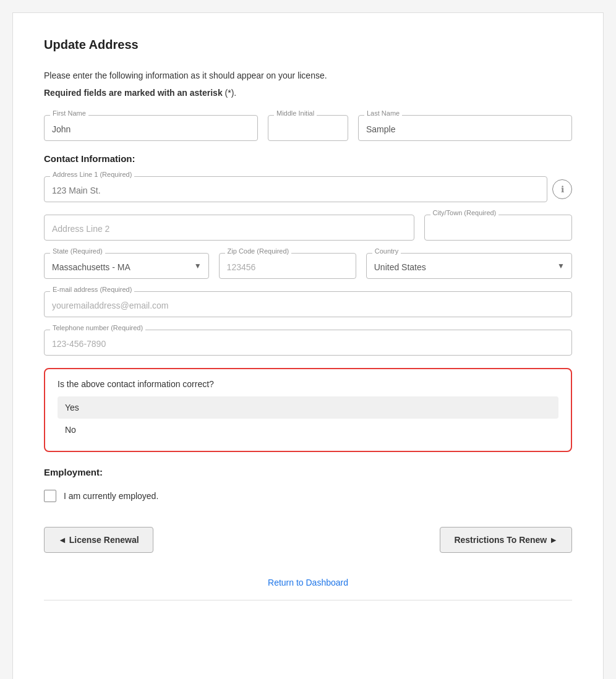  Describe the element at coordinates (308, 472) in the screenshot. I see `employment-title: Employment:` at that location.